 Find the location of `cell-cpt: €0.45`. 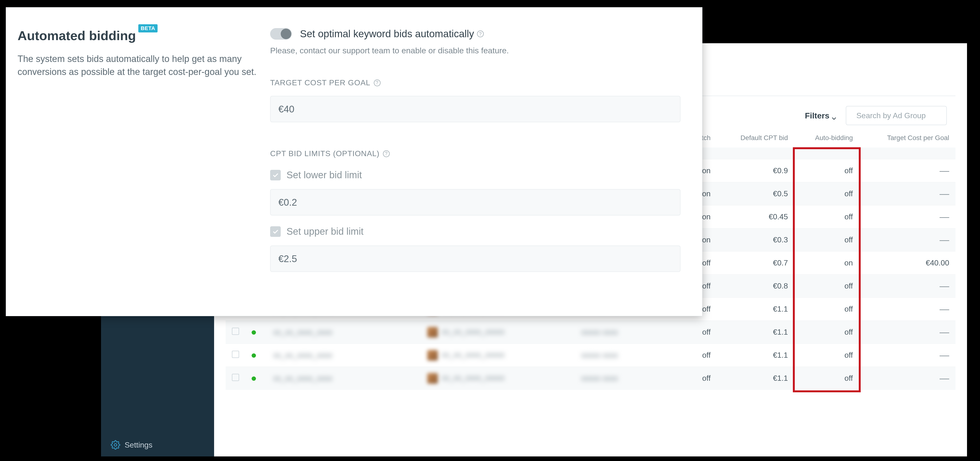

cell-cpt: €0.45 is located at coordinates (756, 217).